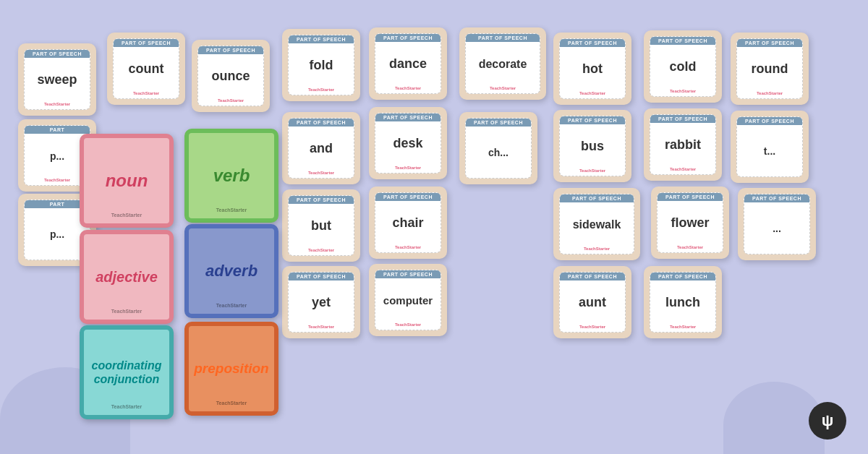 The image size is (868, 454). Describe the element at coordinates (321, 148) in the screenshot. I see `card-and: PART OF SPEECH and TeachStarter` at that location.